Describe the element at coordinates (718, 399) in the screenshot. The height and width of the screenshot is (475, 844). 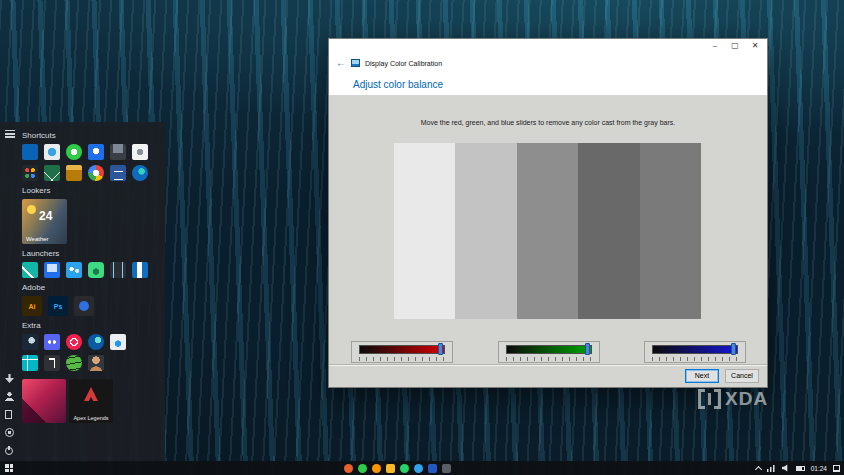
I see `watermark-bracket-right` at that location.